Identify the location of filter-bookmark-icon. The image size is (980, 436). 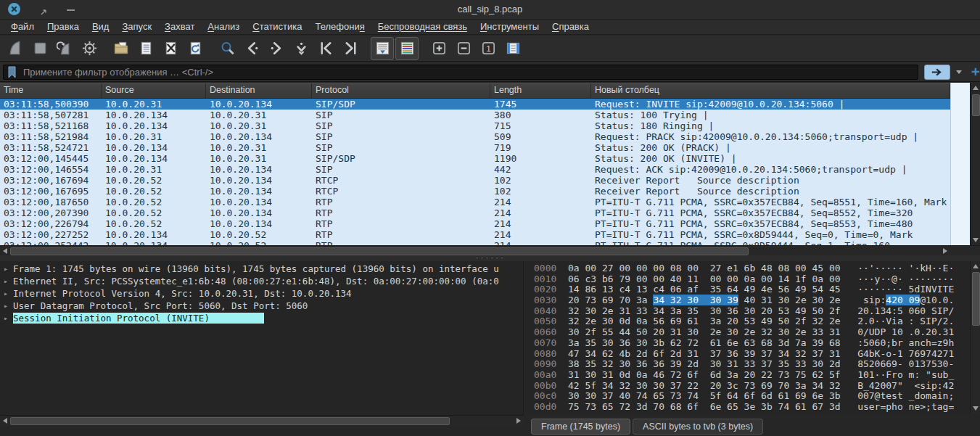
(12, 74).